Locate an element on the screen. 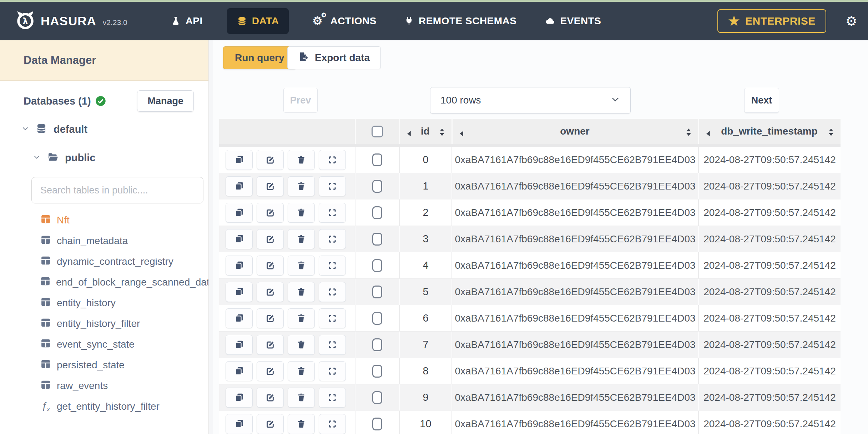 Image resolution: width=868 pixels, height=434 pixels. nav-item-events: EVENTS is located at coordinates (573, 21).